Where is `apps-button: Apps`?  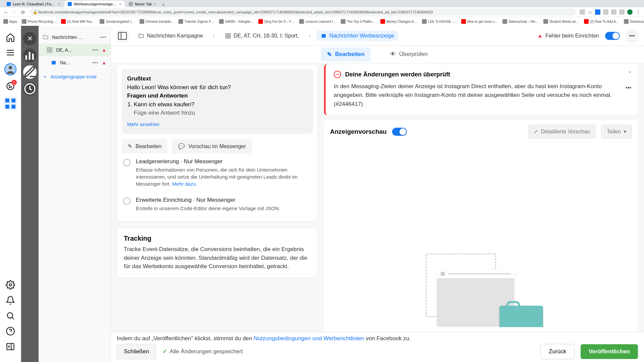
apps-button: Apps is located at coordinates (10, 21).